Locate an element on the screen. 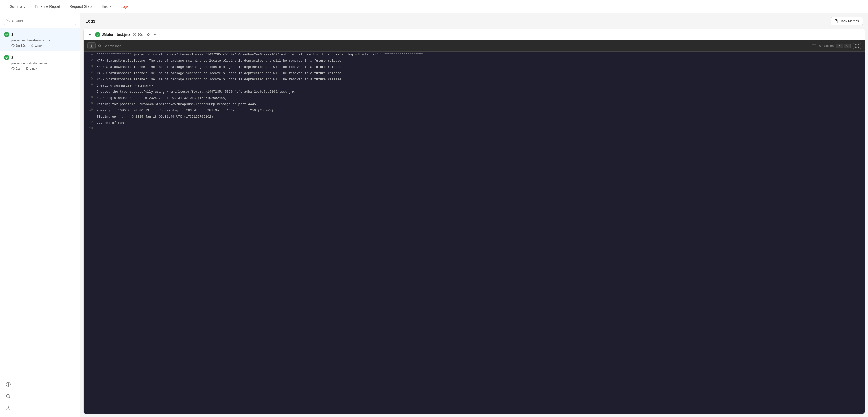  log-line: 6 Creating summariser <summary> is located at coordinates (474, 86).